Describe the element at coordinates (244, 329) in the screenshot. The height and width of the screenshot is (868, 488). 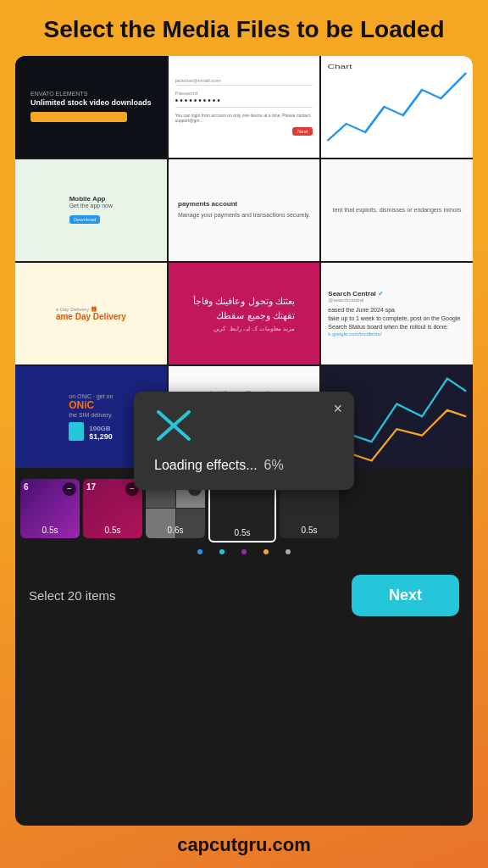
I see `cell8-sub: مزید معلومات کے لیے رابطہ کریں` at that location.